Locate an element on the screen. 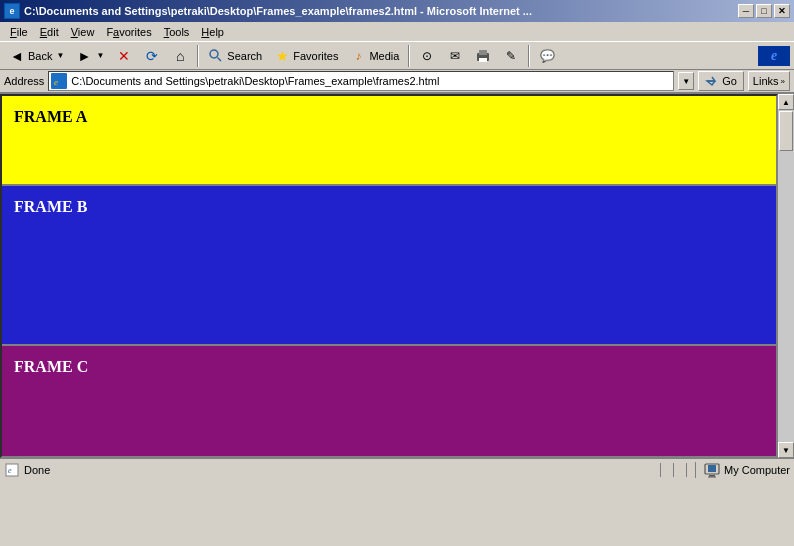  go-button: Go is located at coordinates (721, 81).